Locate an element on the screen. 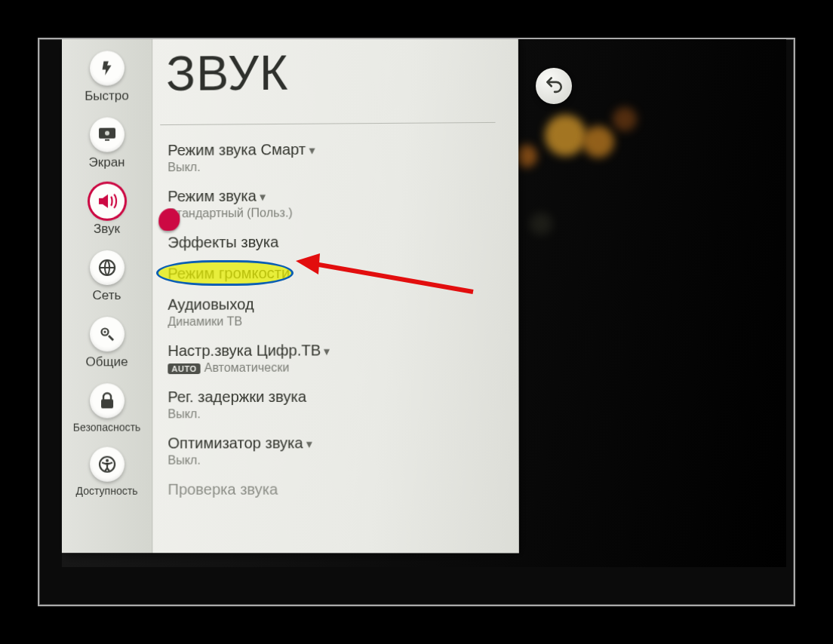 The width and height of the screenshot is (833, 644). setting-sound-delay: Рег. задержки звука Выкл. is located at coordinates (332, 404).